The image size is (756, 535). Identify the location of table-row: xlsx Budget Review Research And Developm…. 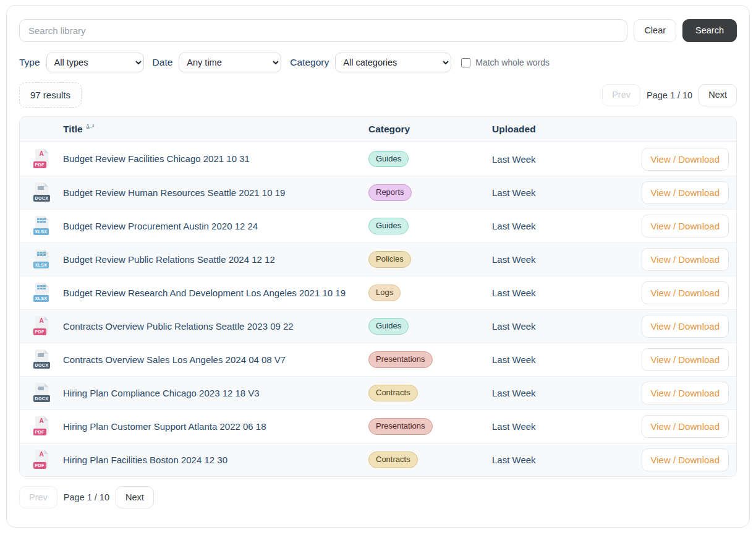
(378, 293).